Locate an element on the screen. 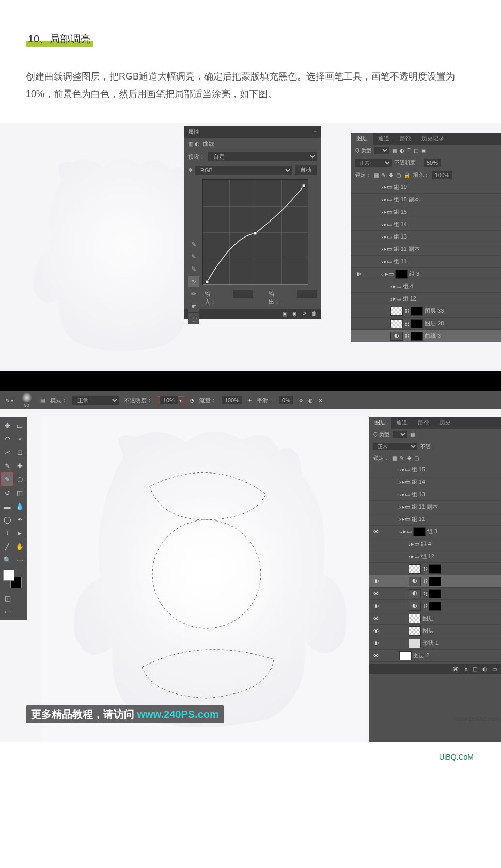 Image resolution: width=501 pixels, height=868 pixels. curve-smooth-icon: ☛ is located at coordinates (194, 306).